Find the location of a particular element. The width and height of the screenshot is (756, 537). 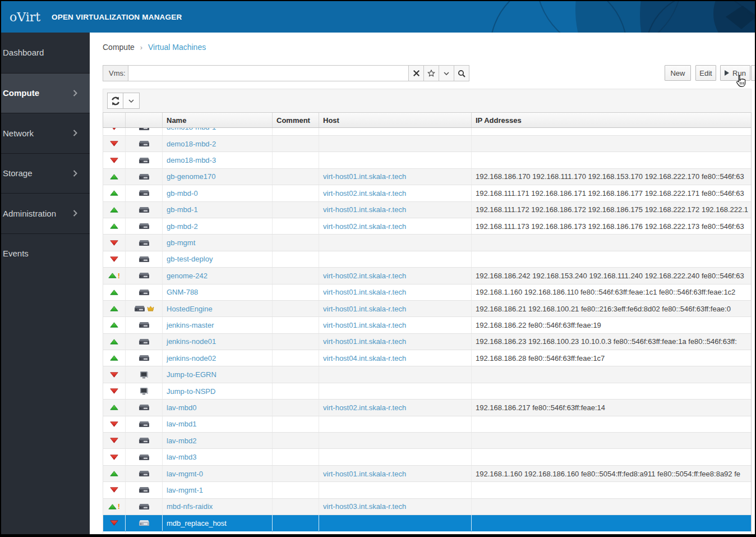

vm-name-link: demo18-mbd-3 is located at coordinates (191, 160).